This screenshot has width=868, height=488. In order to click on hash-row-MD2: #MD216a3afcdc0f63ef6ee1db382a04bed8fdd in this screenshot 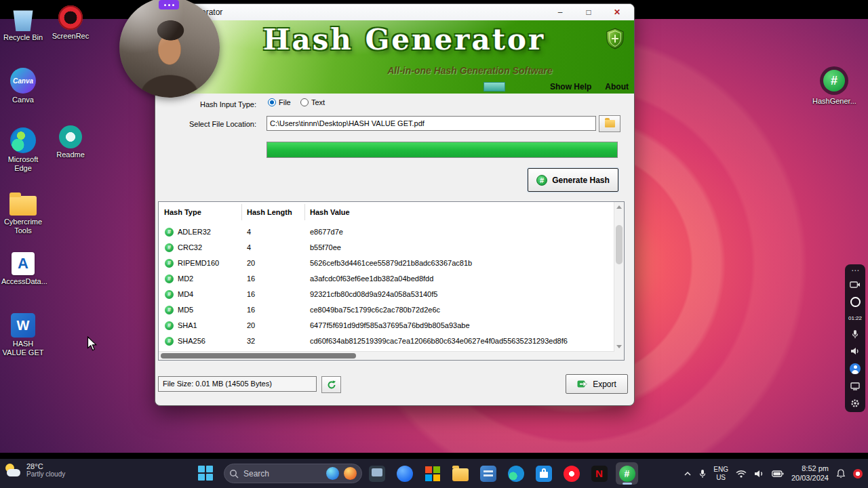, I will do `click(386, 279)`.